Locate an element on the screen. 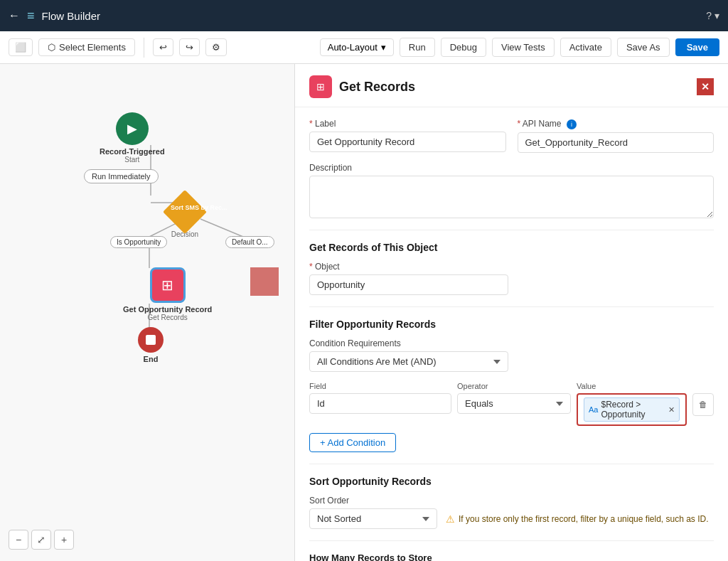  description-group: Description is located at coordinates (512, 191).